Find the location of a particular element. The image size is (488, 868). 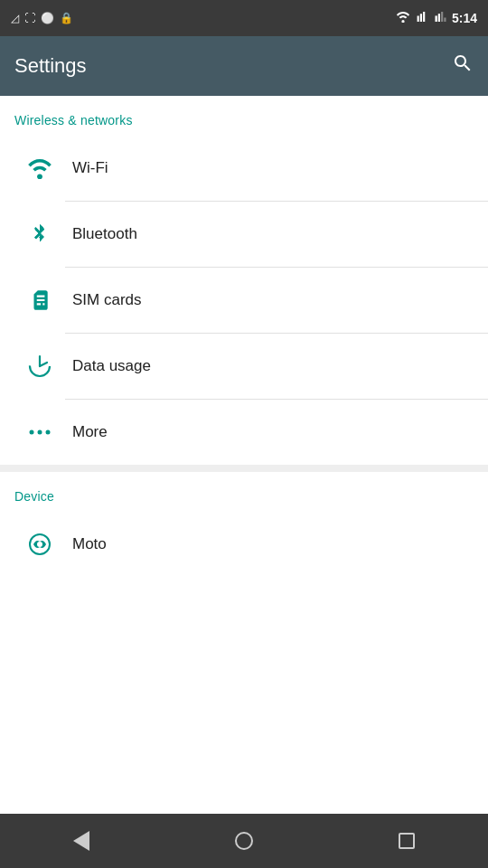

status-time: 5:14 is located at coordinates (465, 18).